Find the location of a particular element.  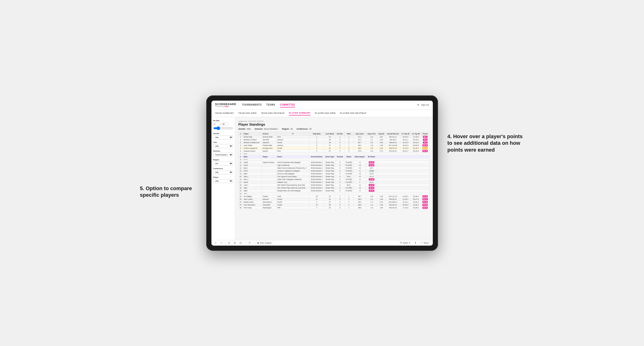

no-rds-label: No Rds. is located at coordinates (223, 121).